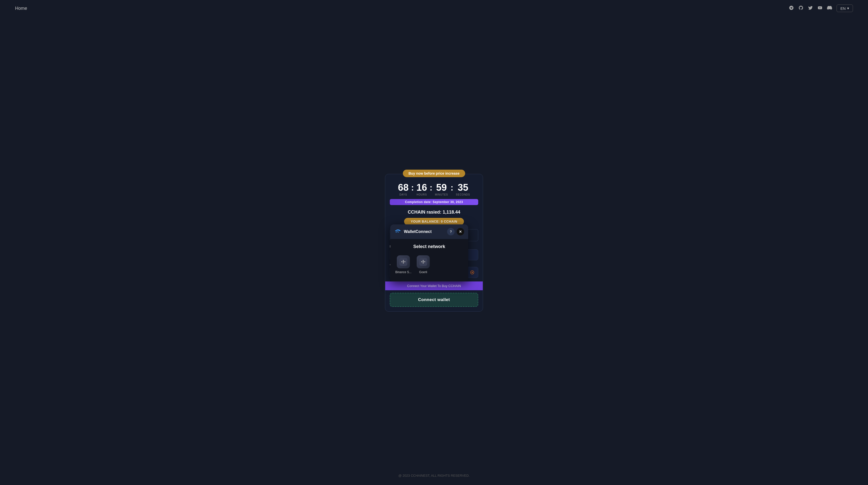 The width and height of the screenshot is (868, 485). Describe the element at coordinates (434, 8) in the screenshot. I see `navbar: Home EN ▾` at that location.